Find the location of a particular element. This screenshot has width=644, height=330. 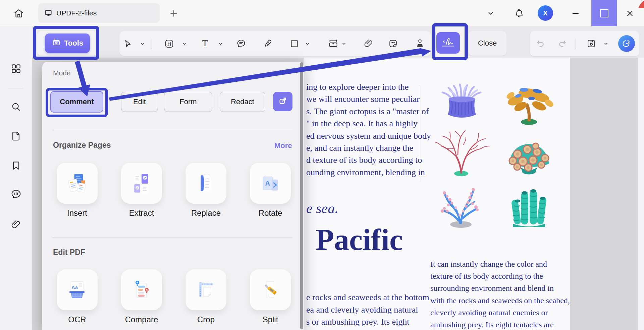

text-tool-icon: T is located at coordinates (205, 44).